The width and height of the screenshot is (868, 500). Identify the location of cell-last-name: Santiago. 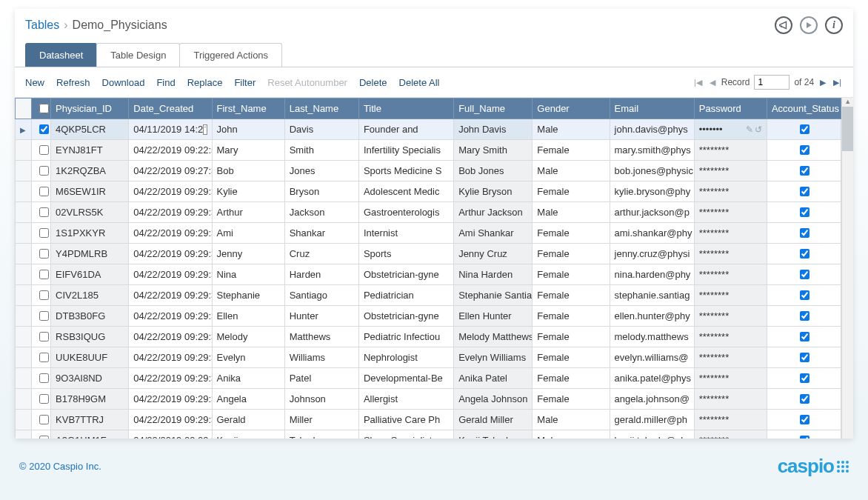
(321, 296).